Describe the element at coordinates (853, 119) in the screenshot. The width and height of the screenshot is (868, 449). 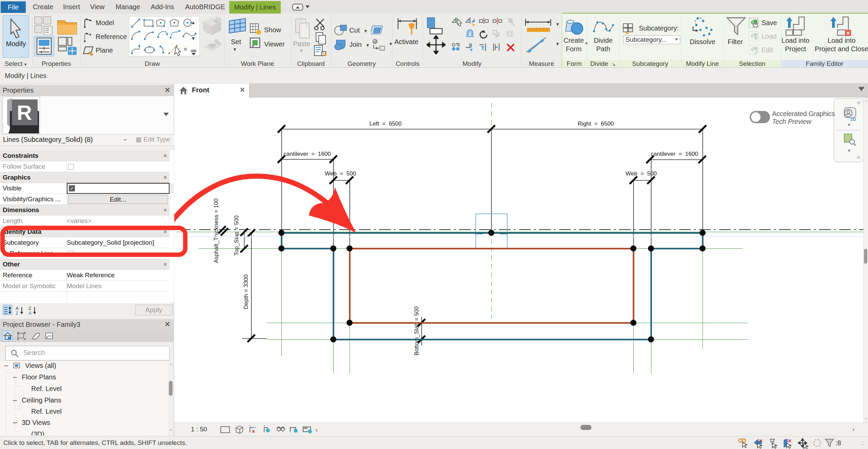
I see `svg-text: 2D` at that location.